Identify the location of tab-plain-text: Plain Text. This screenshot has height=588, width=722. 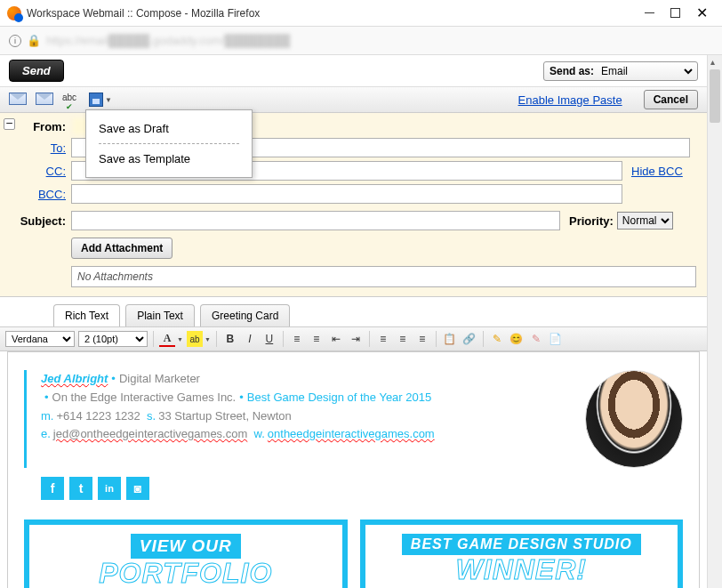
(160, 315).